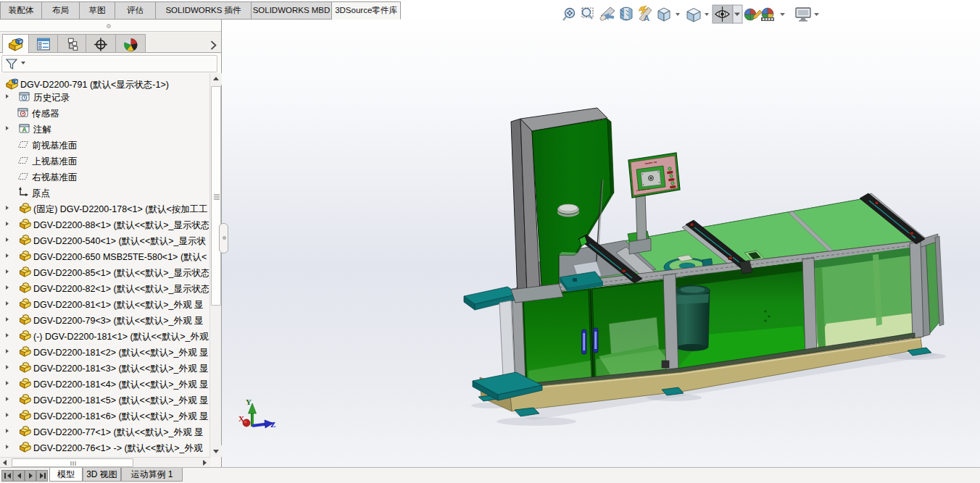  What do you see at coordinates (249, 402) in the screenshot?
I see `svg-text: Y` at bounding box center [249, 402].